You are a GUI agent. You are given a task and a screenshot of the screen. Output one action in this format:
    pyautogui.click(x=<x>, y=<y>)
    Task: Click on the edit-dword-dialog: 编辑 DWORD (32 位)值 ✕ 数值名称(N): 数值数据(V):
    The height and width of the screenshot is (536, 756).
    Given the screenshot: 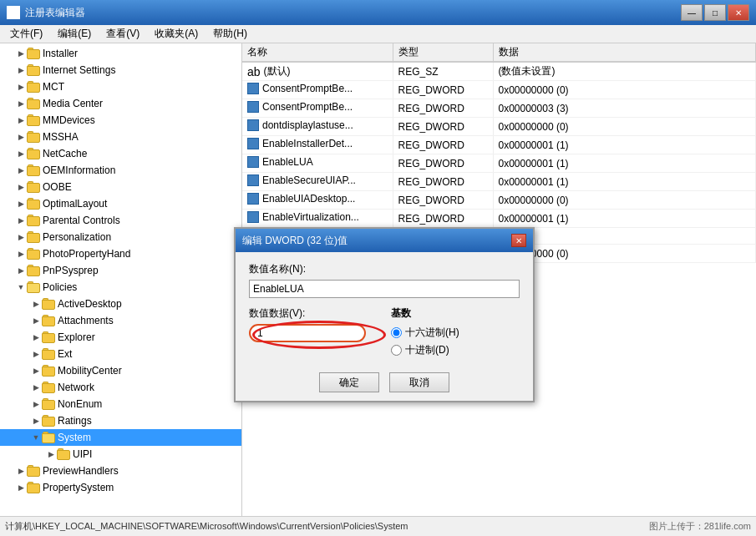 What is the action you would take?
    pyautogui.click(x=384, y=315)
    